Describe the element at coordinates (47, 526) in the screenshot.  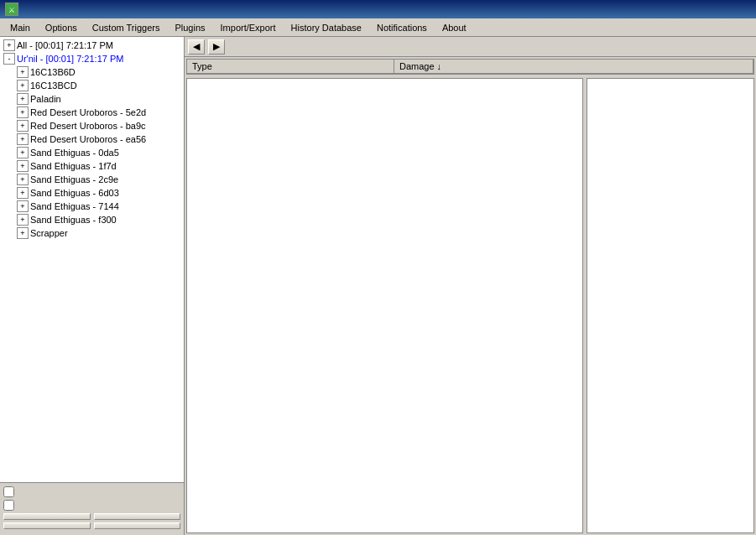
I see `refresh-list-button` at that location.